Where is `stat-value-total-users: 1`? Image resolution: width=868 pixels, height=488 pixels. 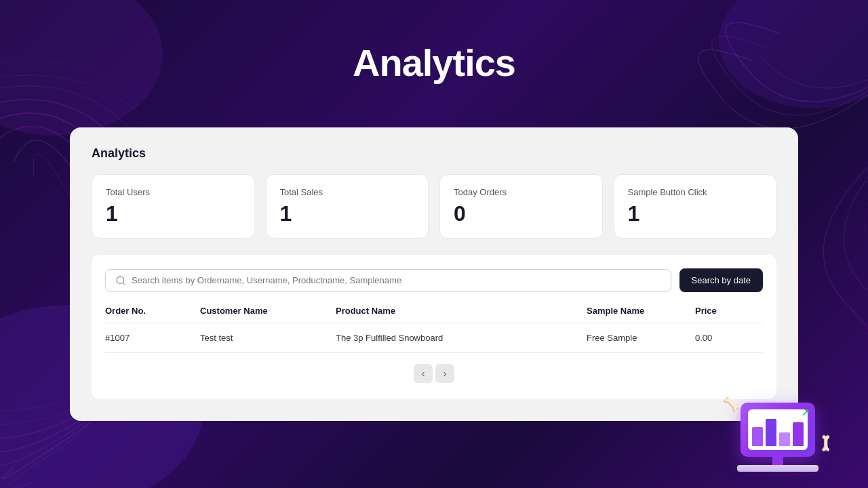 stat-value-total-users: 1 is located at coordinates (174, 214).